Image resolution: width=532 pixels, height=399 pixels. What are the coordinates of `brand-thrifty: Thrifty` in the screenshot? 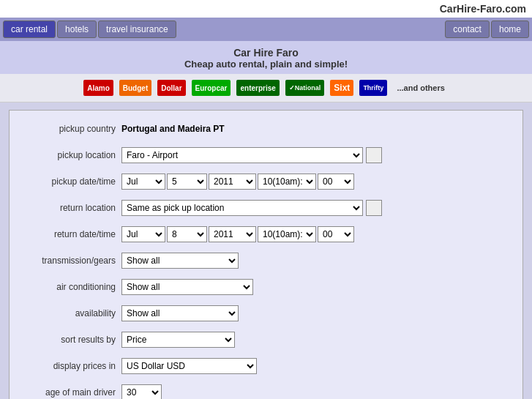 It's located at (373, 88).